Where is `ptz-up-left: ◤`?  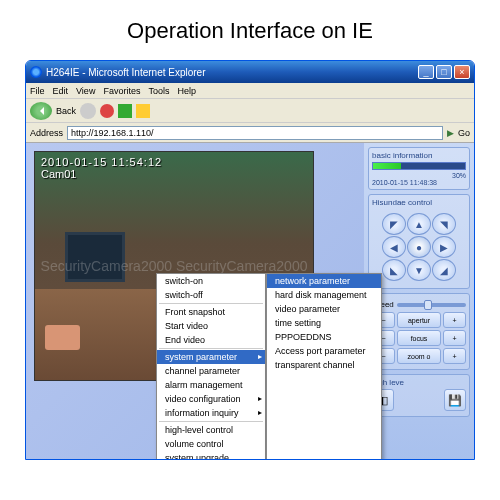
ptz-up-left: ◤ is located at coordinates (394, 224).